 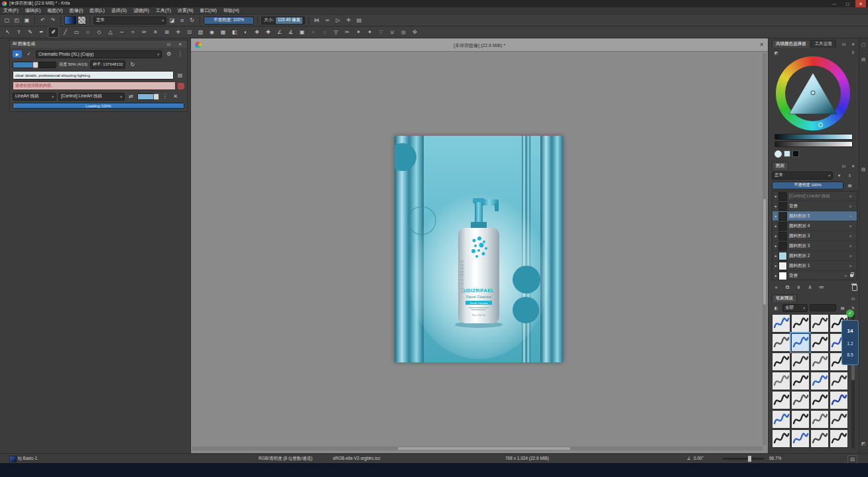 I want to click on menu-item-2: 视图(V), so click(x=54, y=11).